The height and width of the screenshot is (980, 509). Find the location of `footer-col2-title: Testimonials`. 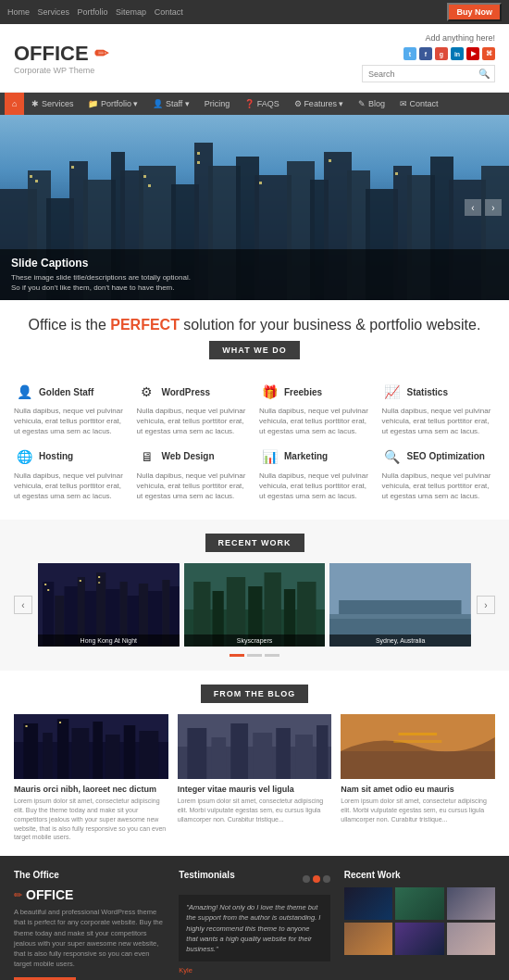

footer-col2-title: Testimonials is located at coordinates (206, 874).